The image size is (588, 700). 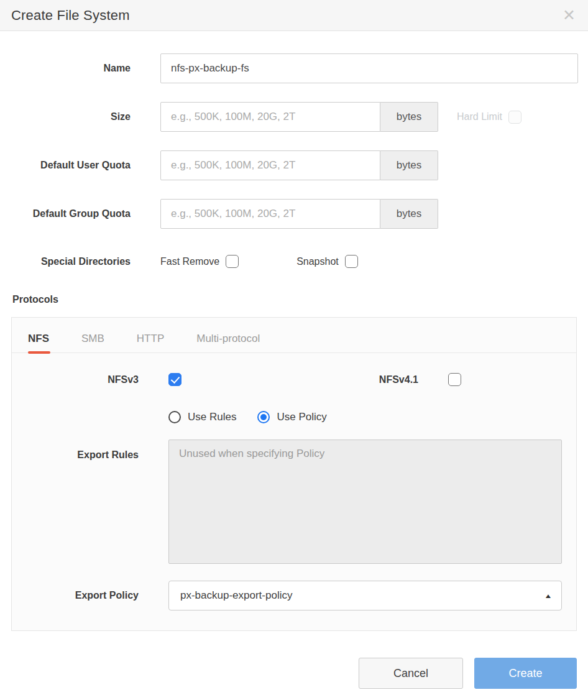 I want to click on dialog-title: Create File System, so click(x=71, y=16).